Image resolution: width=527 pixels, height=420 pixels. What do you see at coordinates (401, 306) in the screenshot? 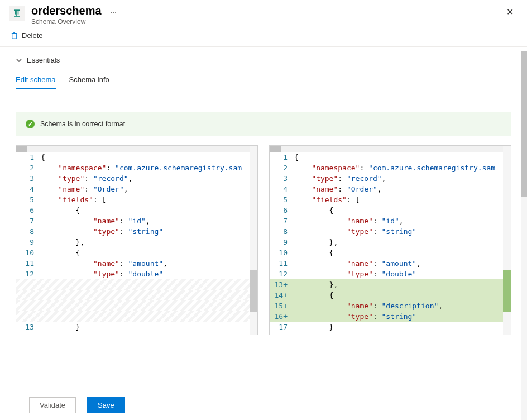
I see `line-content: "name": "description",` at bounding box center [401, 306].